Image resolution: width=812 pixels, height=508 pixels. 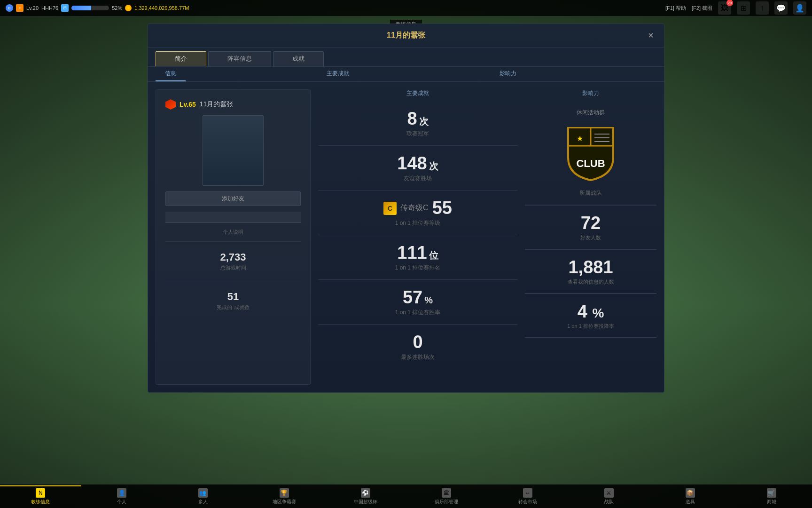 I want to click on nav-transfer-label: 转会市场, so click(x=528, y=502).